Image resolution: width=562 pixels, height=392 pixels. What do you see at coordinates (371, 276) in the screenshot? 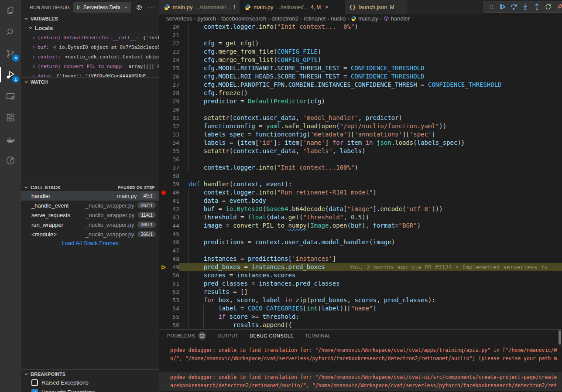
I see `code-line-content: scores = instances.scores` at bounding box center [371, 276].